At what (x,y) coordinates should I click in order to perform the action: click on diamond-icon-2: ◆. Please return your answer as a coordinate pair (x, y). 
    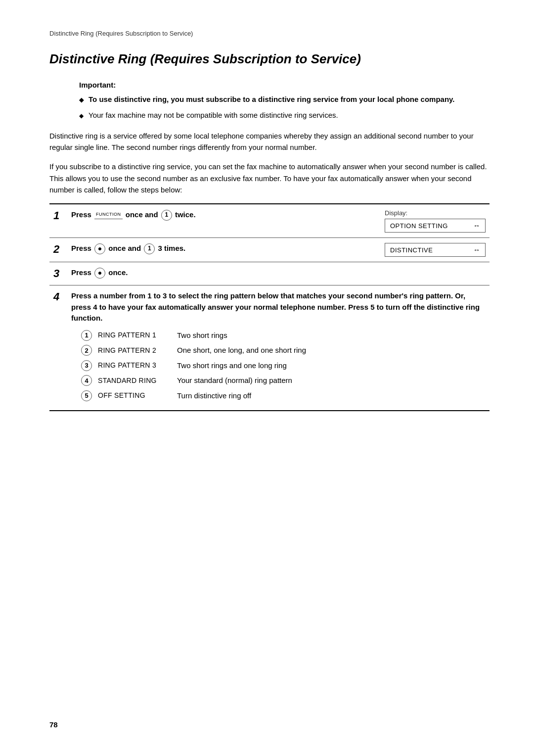
    Looking at the image, I should click on (81, 116).